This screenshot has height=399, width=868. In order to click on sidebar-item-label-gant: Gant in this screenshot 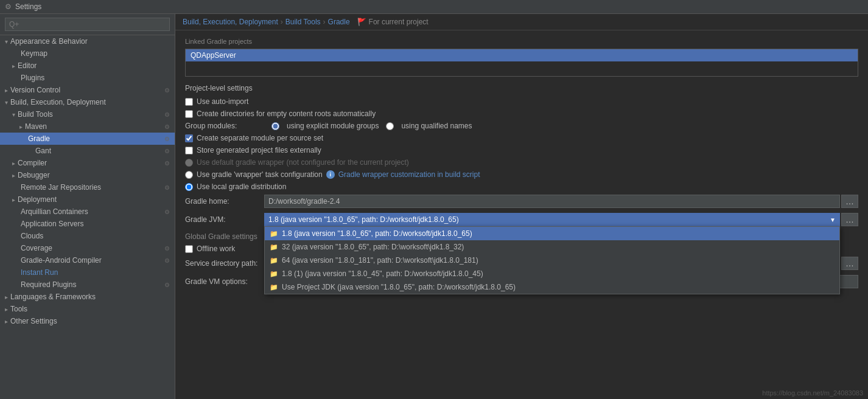, I will do `click(100, 151)`.